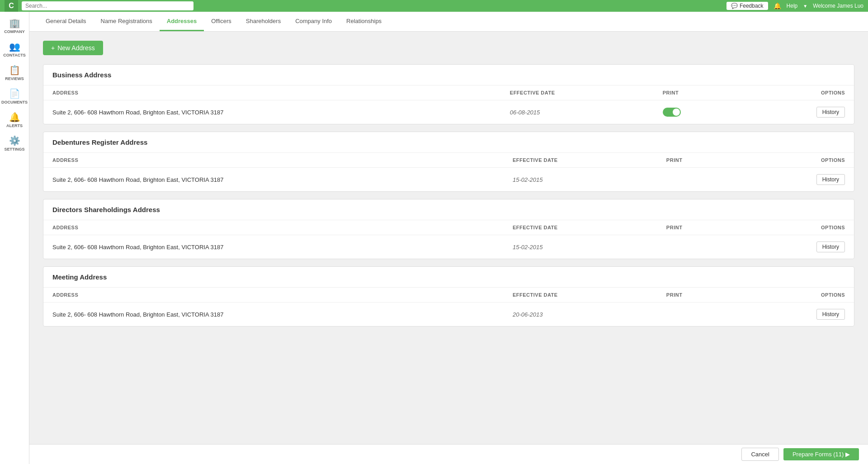  Describe the element at coordinates (448, 229) in the screenshot. I see `directors-address-section: Directors Shareholdings Address ADDRESS …` at that location.